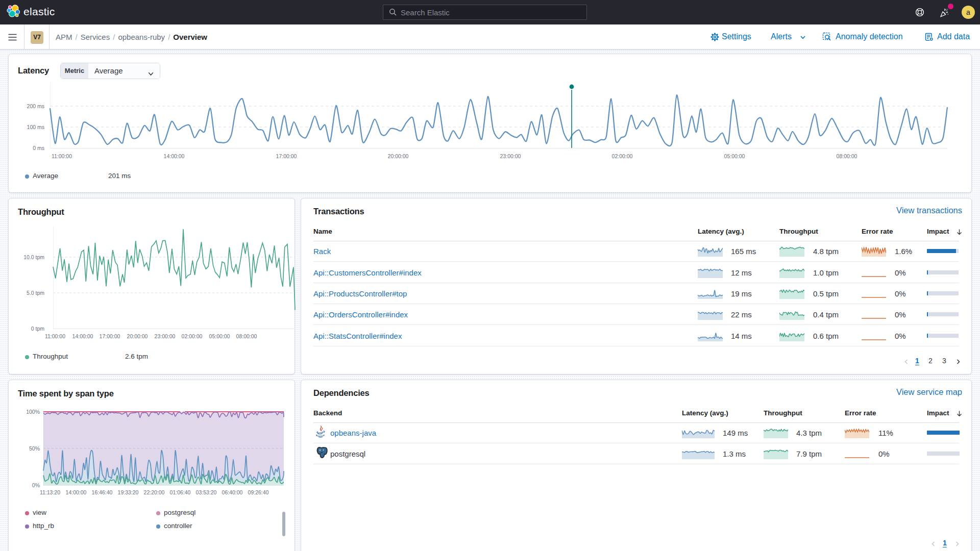  Describe the element at coordinates (181, 492) in the screenshot. I see `svg-text: 01:06:40` at that location.